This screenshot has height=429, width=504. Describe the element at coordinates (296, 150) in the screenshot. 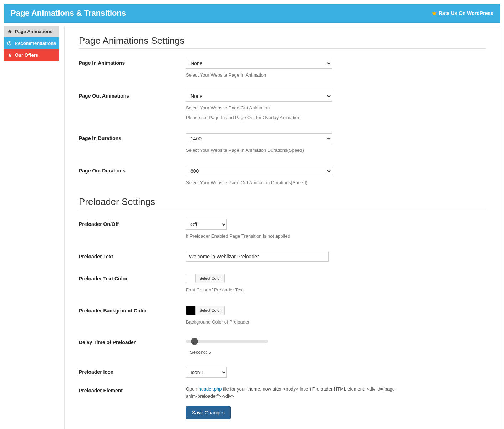

I see `help-page-in-durations: Select Your Website Page In Animation Du…` at that location.